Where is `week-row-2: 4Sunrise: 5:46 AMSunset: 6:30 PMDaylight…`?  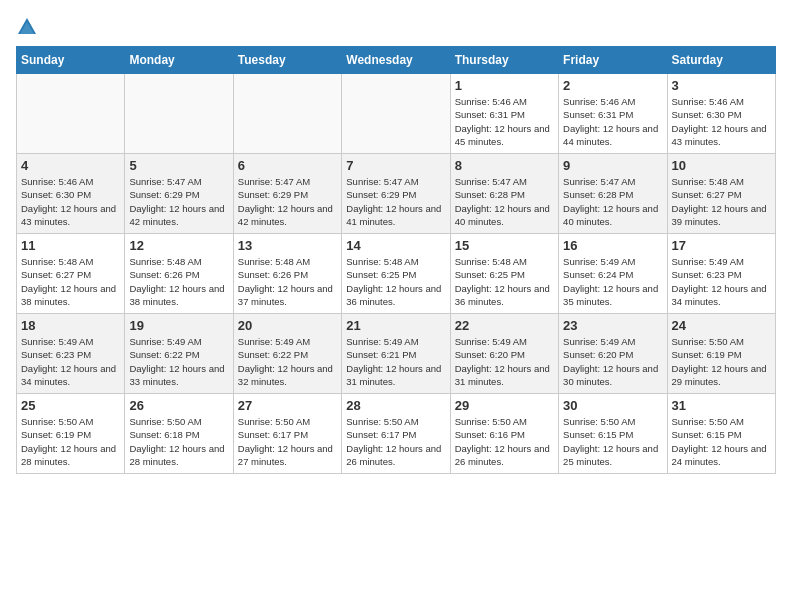 week-row-2: 4Sunrise: 5:46 AMSunset: 6:30 PMDaylight… is located at coordinates (396, 194).